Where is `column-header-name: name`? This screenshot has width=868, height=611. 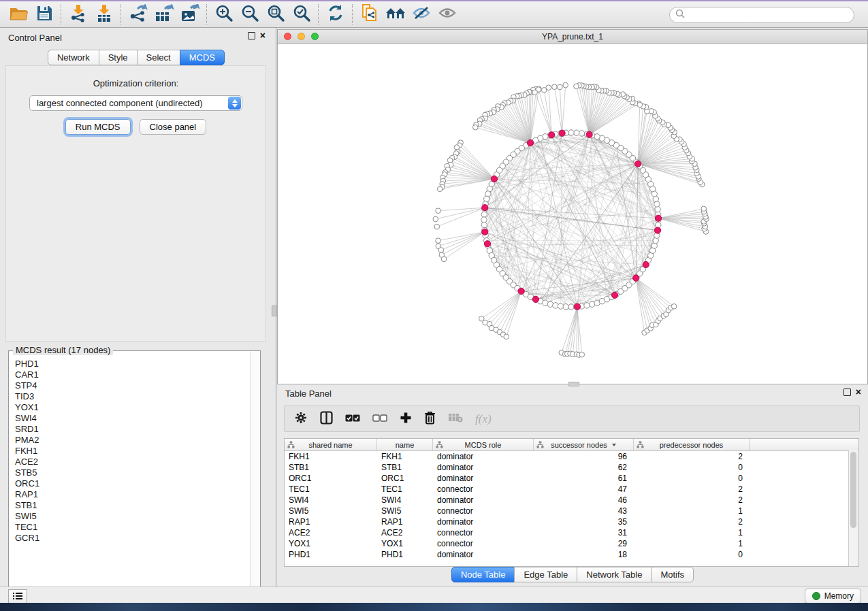 column-header-name: name is located at coordinates (405, 445).